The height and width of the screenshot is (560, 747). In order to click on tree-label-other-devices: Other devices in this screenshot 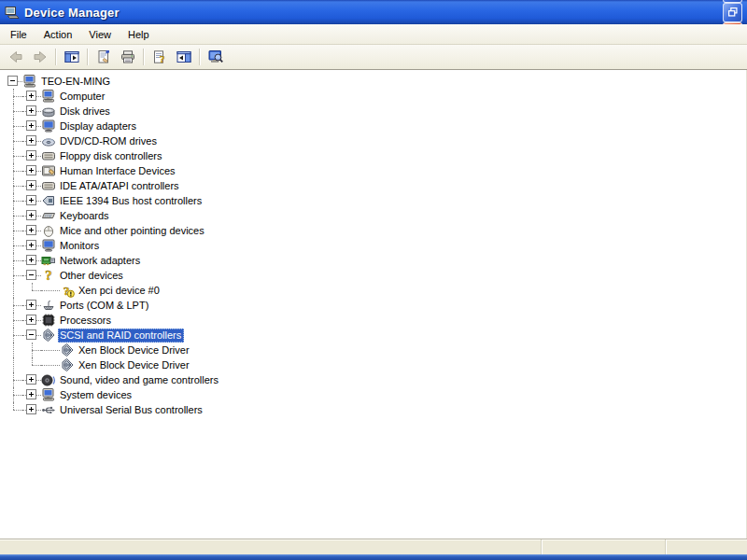, I will do `click(92, 276)`.